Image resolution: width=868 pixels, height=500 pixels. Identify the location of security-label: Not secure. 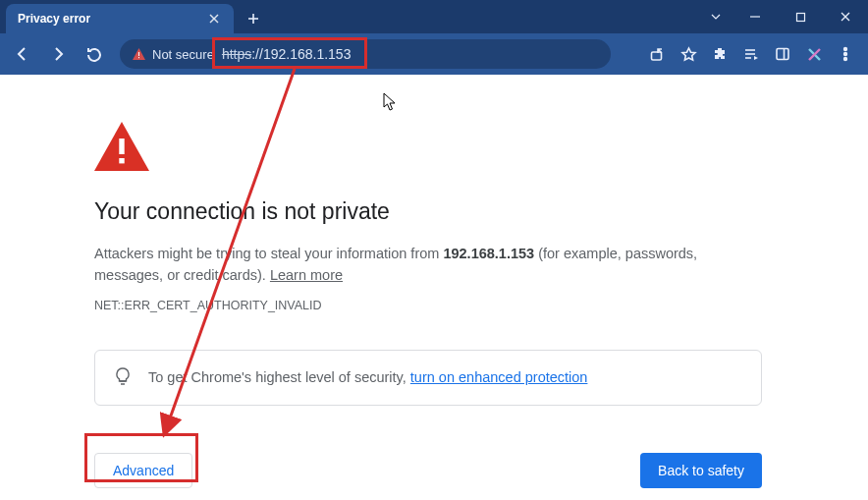
(183, 55).